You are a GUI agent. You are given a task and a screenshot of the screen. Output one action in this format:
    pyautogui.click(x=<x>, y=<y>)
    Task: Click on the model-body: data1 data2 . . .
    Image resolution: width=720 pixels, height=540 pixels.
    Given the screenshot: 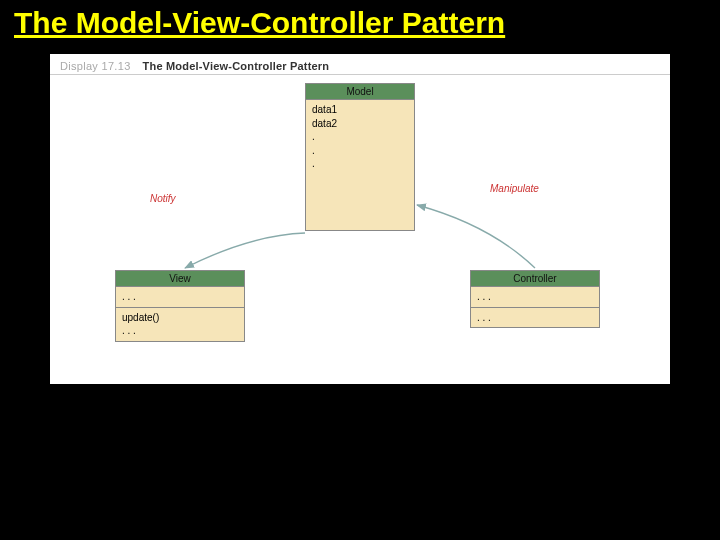 What is the action you would take?
    pyautogui.click(x=360, y=165)
    